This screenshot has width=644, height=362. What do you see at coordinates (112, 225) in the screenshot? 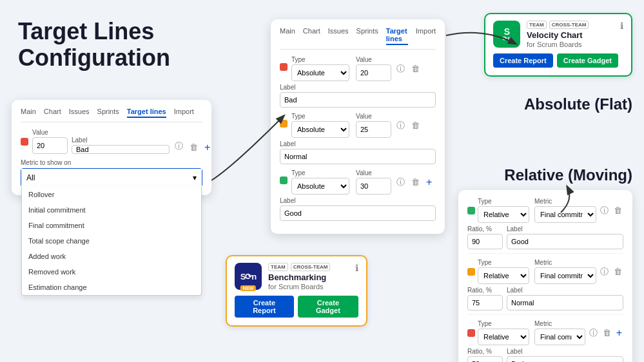
I see `dropdown-item-final: Final commitment` at bounding box center [112, 225].